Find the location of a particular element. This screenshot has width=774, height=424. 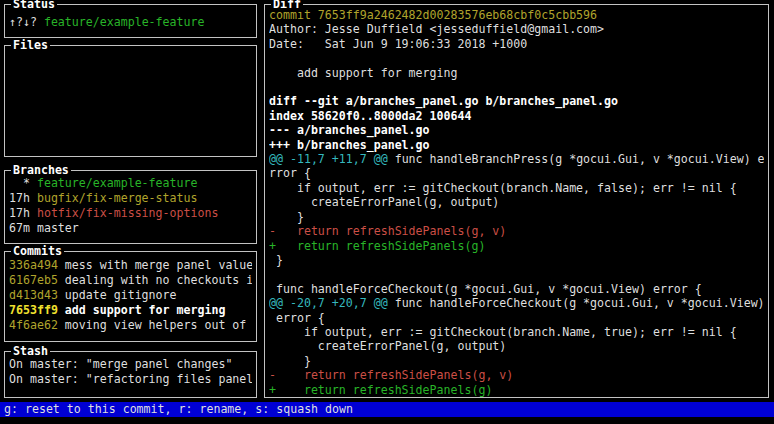

diff-segment: add support for merging is located at coordinates (363, 73).